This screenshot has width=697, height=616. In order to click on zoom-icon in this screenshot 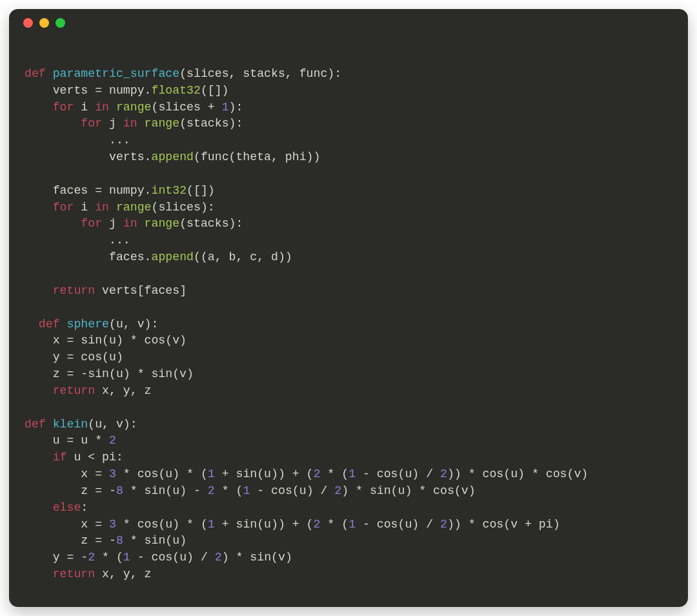, I will do `click(61, 23)`.